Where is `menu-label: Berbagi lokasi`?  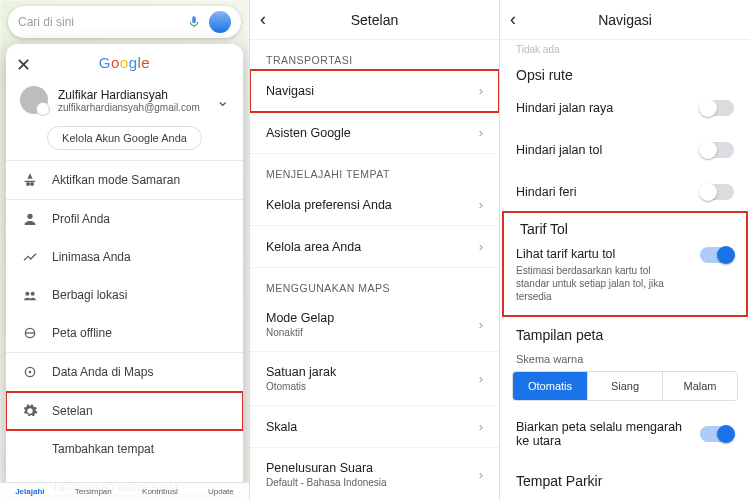
menu-label: Berbagi lokasi is located at coordinates (90, 295).